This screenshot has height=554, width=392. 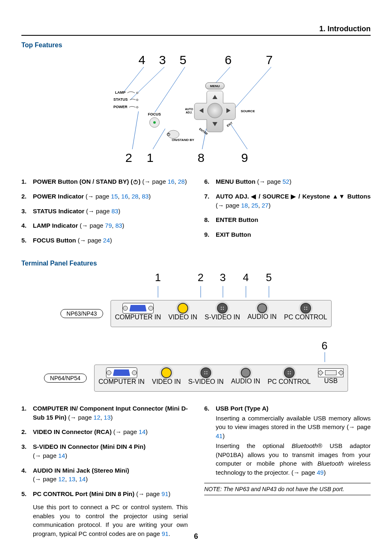 I want to click on terminal-right-col: 6. USB Port (Type A) Inserting a commerc…, so click(x=288, y=474).